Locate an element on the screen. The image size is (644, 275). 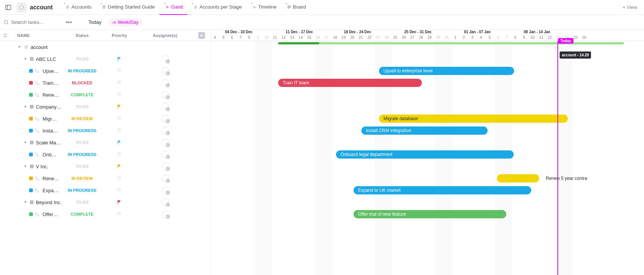
group-row: ABC LLCTO DO is located at coordinates (106, 59).